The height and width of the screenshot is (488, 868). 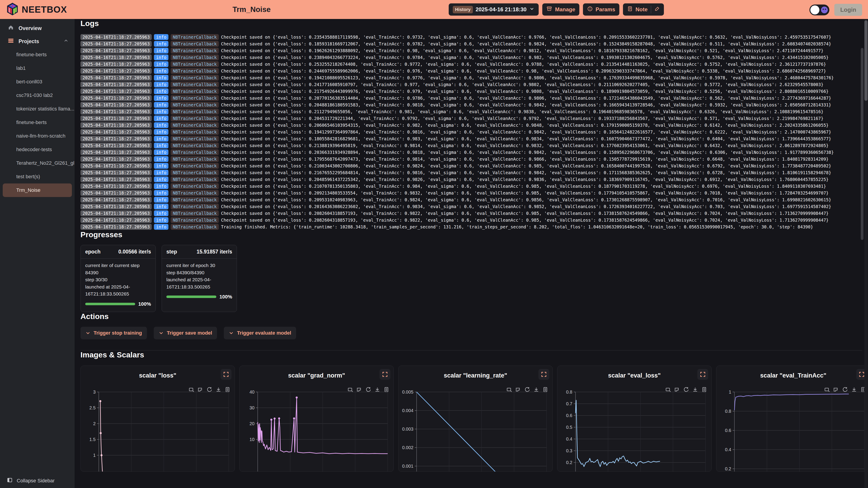 What do you see at coordinates (544, 375) in the screenshot?
I see `fullscreen-icon` at bounding box center [544, 375].